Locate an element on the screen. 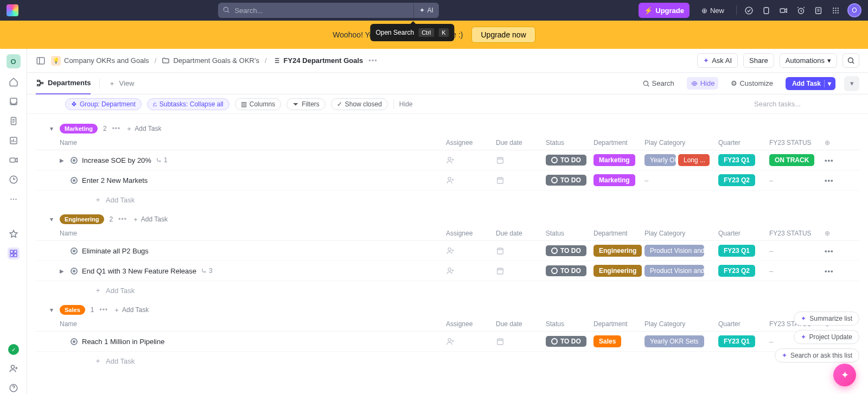 This screenshot has height=394, width=868. play-cell: – is located at coordinates (681, 180).